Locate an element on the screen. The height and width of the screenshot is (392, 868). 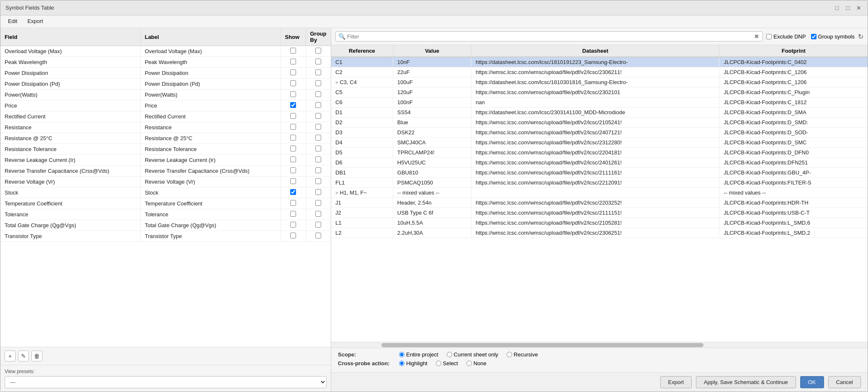
minimize-button: □ is located at coordinates (837, 8).